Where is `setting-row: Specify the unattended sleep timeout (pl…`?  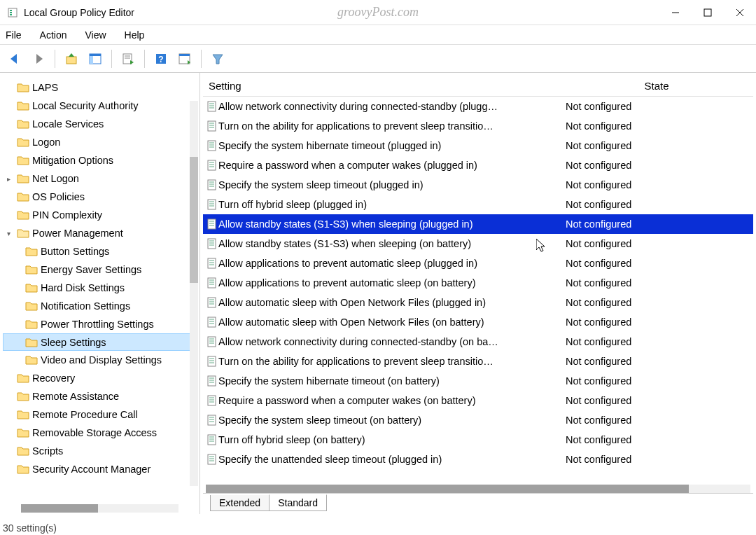
setting-row: Specify the unattended sleep timeout (pl… is located at coordinates (478, 459).